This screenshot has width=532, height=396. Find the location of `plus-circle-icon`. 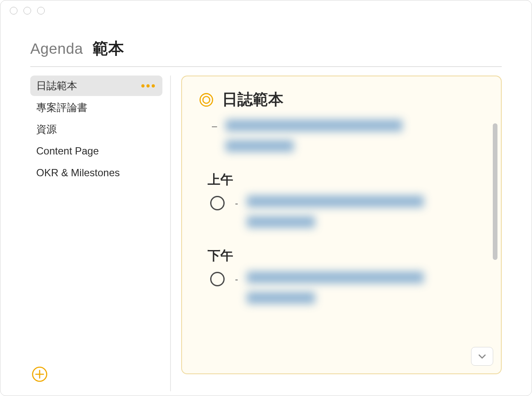

plus-circle-icon is located at coordinates (40, 374).